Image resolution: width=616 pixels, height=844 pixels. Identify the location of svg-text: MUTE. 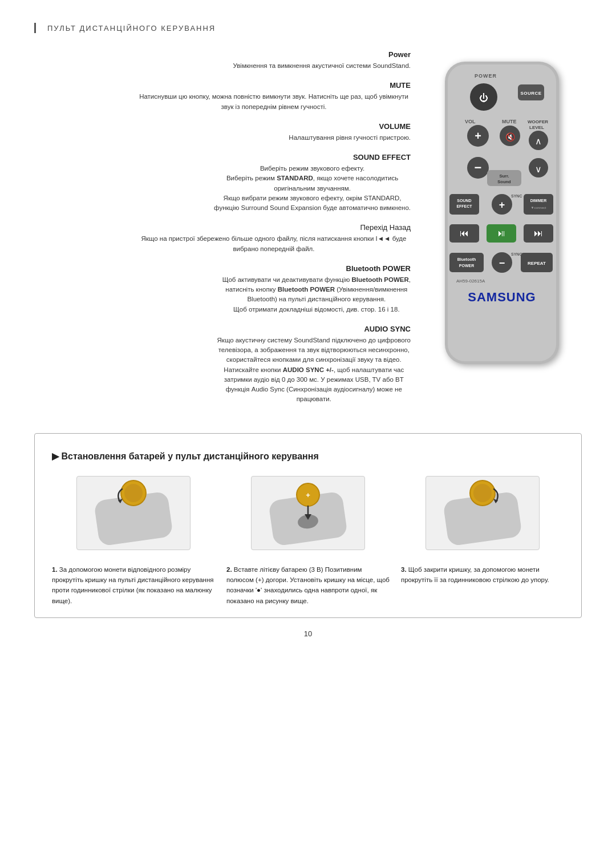
(509, 122).